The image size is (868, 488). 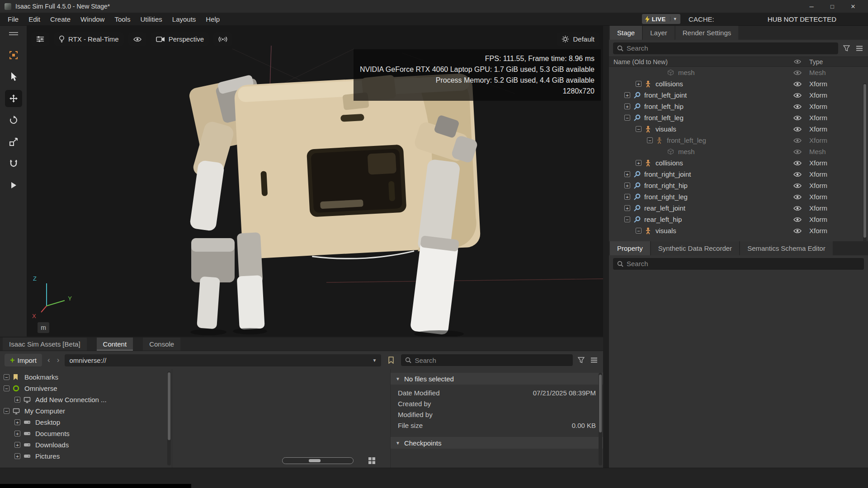 What do you see at coordinates (89, 39) in the screenshot?
I see `renderer-dropdown: RTX - Real-Time` at bounding box center [89, 39].